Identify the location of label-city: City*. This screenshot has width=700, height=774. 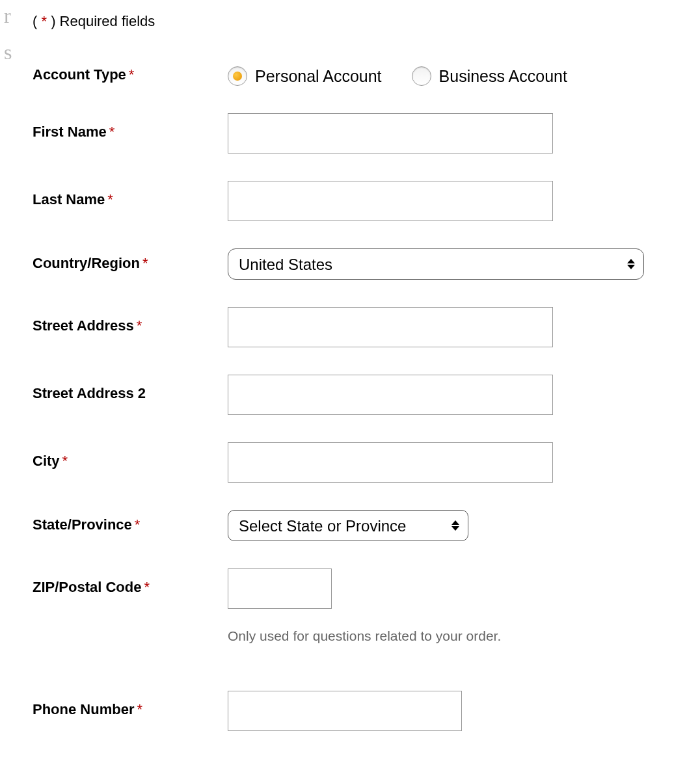
(130, 456).